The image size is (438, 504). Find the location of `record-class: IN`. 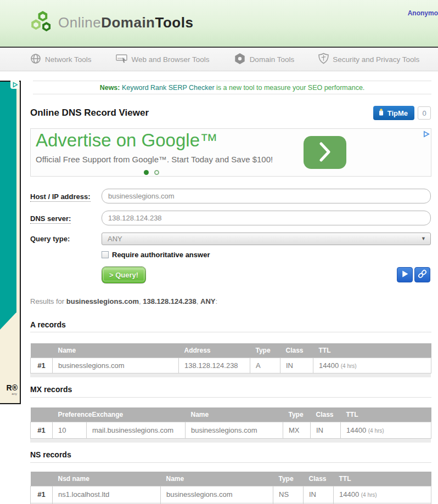

record-class: IN is located at coordinates (326, 430).